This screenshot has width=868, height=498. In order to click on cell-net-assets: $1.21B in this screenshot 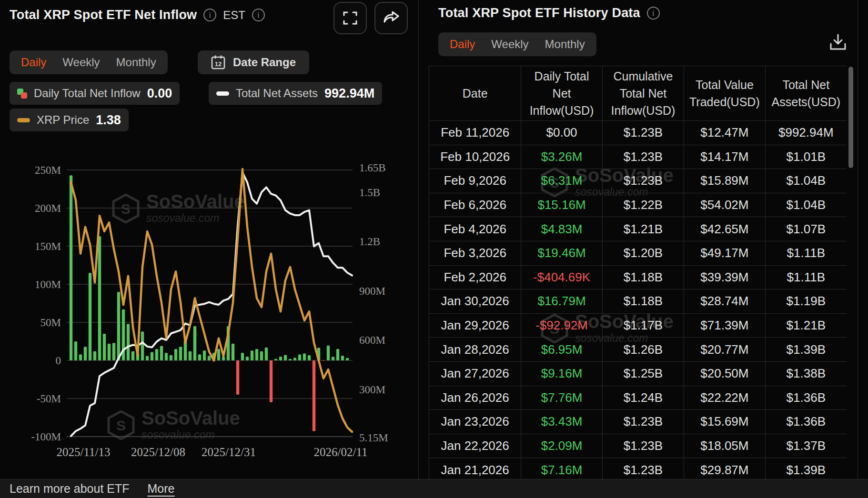, I will do `click(806, 326)`.